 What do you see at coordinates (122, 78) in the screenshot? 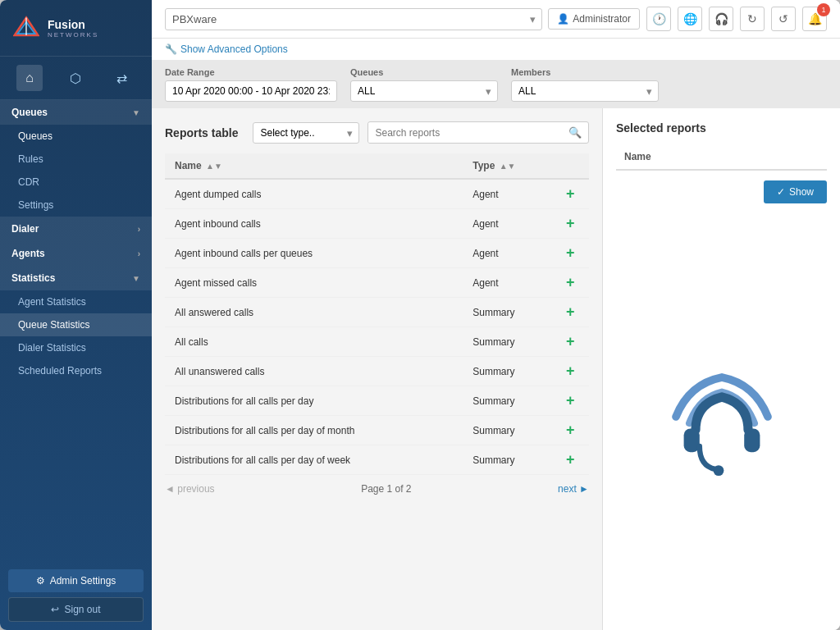
I see `share-nav-icon: ⇄` at bounding box center [122, 78].